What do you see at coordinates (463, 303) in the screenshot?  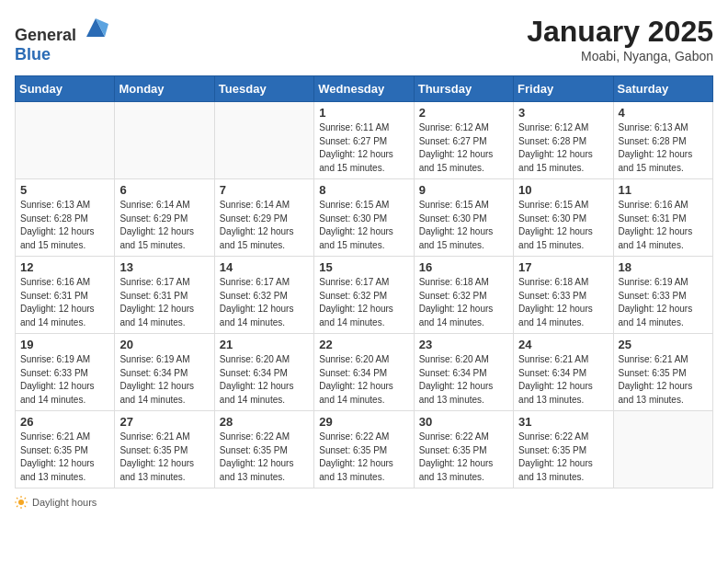 I see `day-info: Sunrise: 6:18 AM Sunset: 6:32 PM Dayligh…` at bounding box center [463, 303].